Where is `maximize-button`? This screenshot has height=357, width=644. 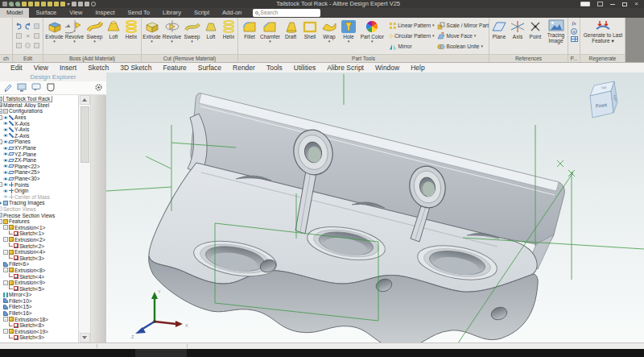 maximize-button is located at coordinates (625, 5).